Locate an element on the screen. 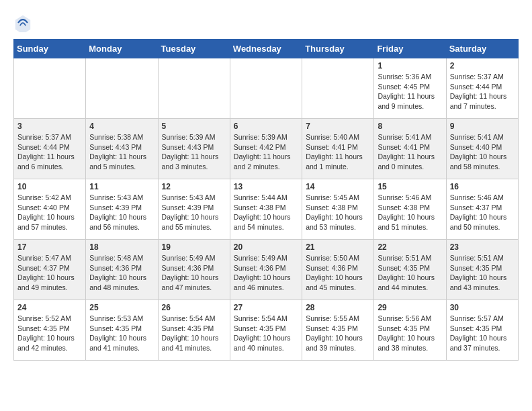  day-info: Sunrise: 5:39 AM Sunset: 4:43 PM Dayligh… is located at coordinates (194, 152).